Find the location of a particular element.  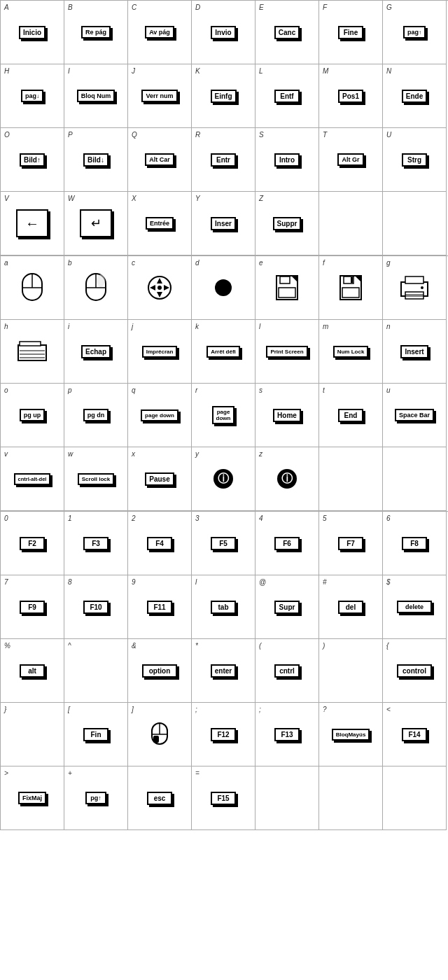

cell-b: b is located at coordinates (97, 288).